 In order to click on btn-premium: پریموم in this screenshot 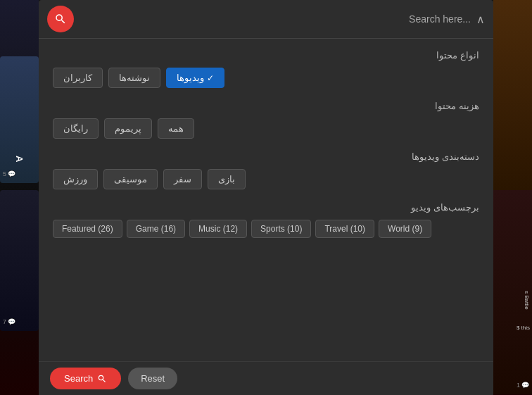, I will do `click(128, 128)`.